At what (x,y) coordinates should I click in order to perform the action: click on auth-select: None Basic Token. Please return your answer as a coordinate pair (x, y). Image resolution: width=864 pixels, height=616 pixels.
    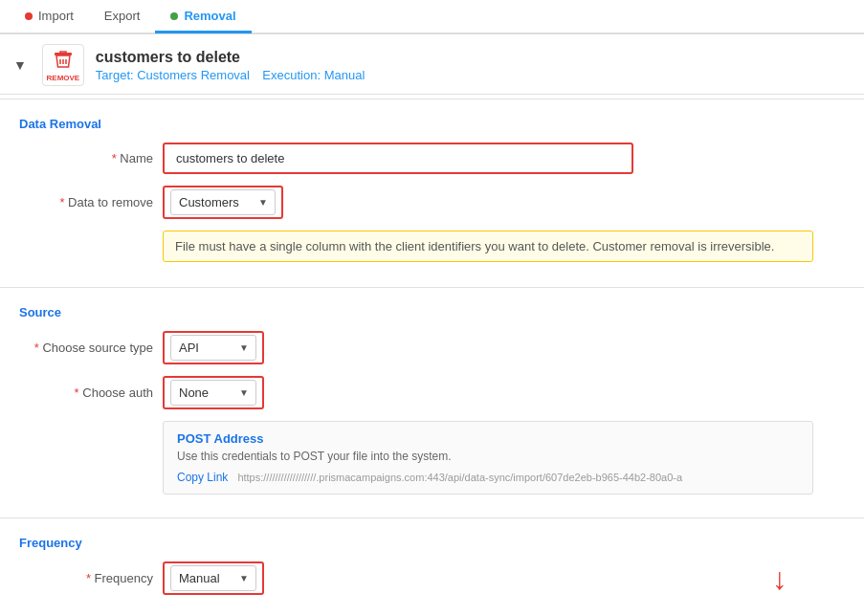
    Looking at the image, I should click on (213, 392).